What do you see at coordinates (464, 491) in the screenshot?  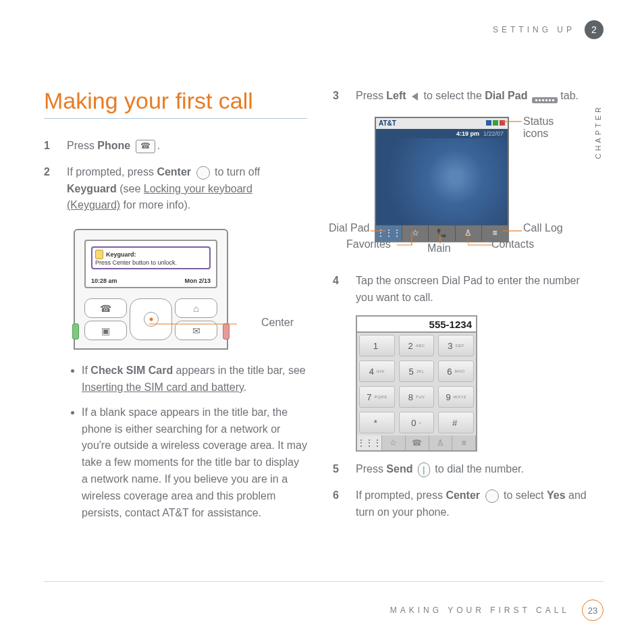 I see `steps-right-c: Press Send | to dial the number. If prom…` at bounding box center [464, 491].